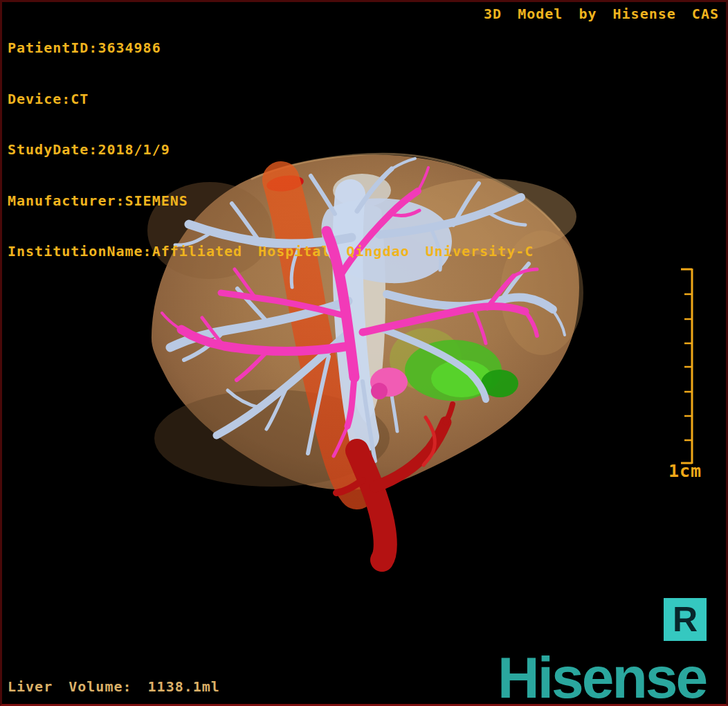  Describe the element at coordinates (602, 677) in the screenshot. I see `hisense-logo: Hisense` at that location.